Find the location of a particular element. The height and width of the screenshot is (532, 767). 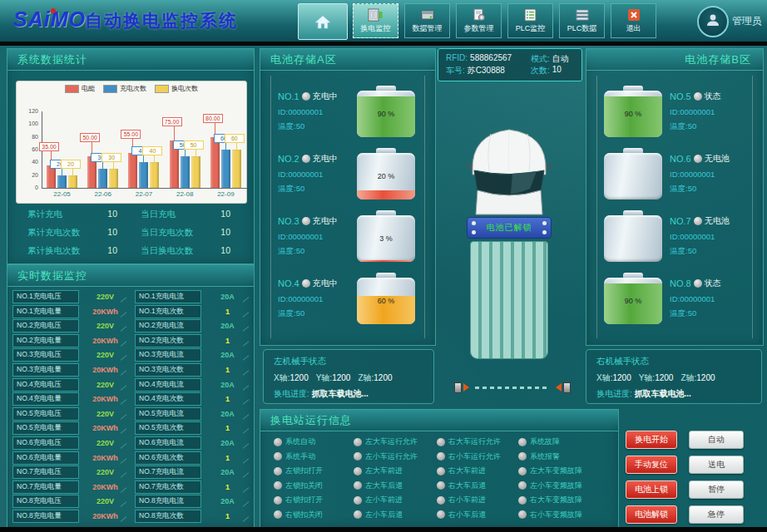

right-arm-status-box: 右机械手状态 X轴:1200Y轴:1200Z轴:1200 换电进度: 抓取车载电… is located at coordinates (674, 377).